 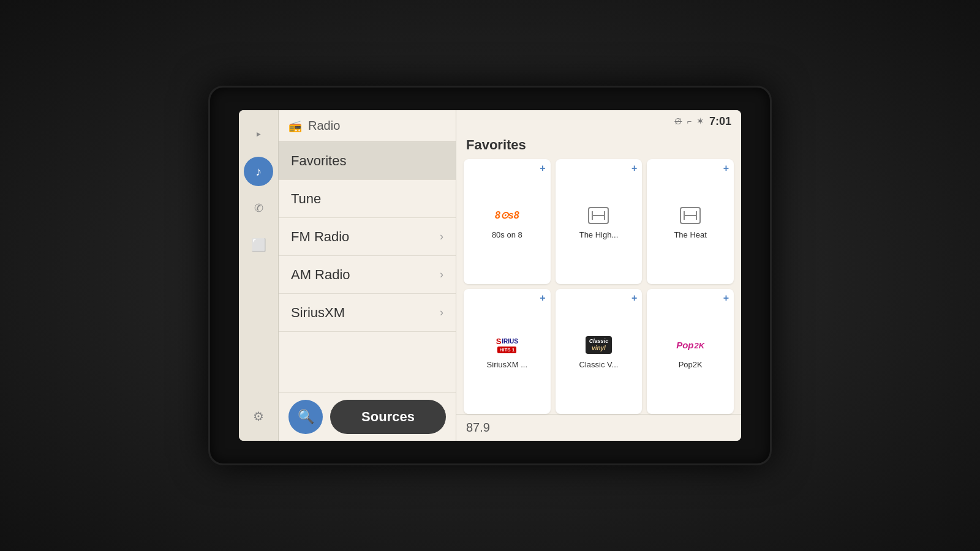 What do you see at coordinates (368, 416) in the screenshot?
I see `menu-bottom-bar: 🔍 Sources` at bounding box center [368, 416].